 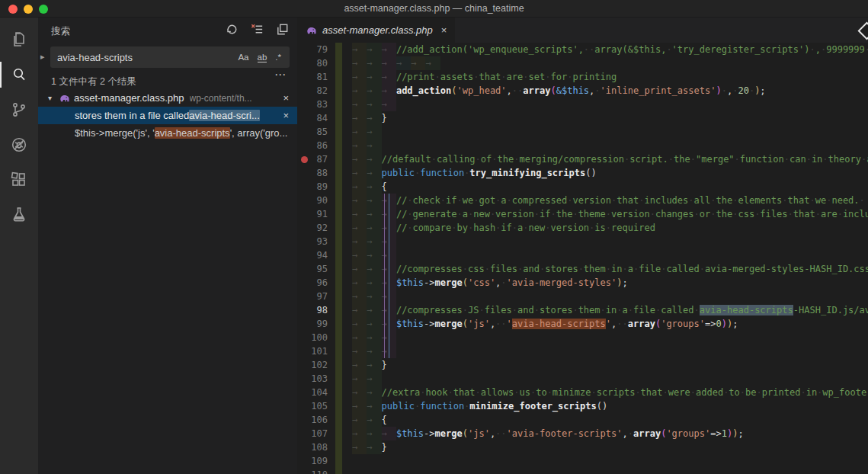 What do you see at coordinates (582, 310) in the screenshot?
I see `code-line: 98→→→//compresses·JS·files·and·stores·th…` at bounding box center [582, 310].